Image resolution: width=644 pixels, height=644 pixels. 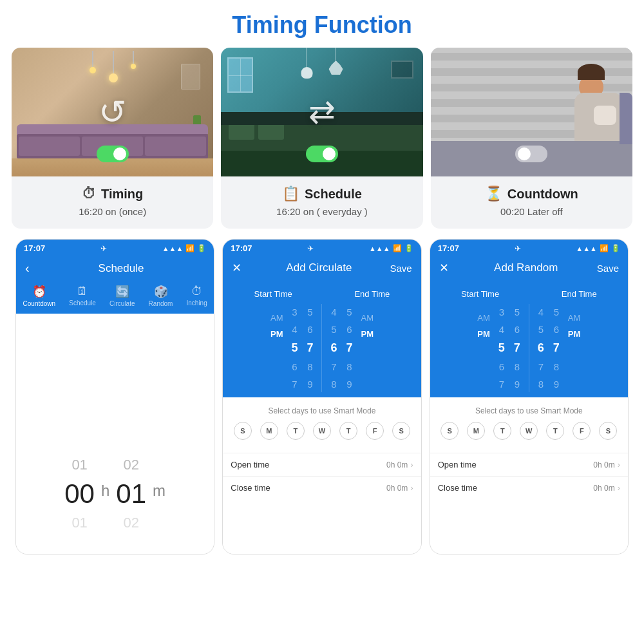 I want to click on phone3-day-s2: S, so click(x=608, y=431).